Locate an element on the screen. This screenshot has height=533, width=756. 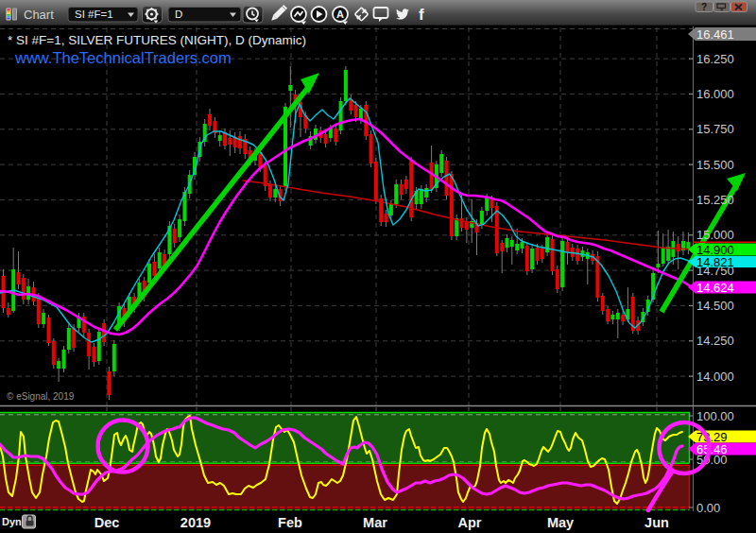
svg-text: 16.250 is located at coordinates (715, 59).